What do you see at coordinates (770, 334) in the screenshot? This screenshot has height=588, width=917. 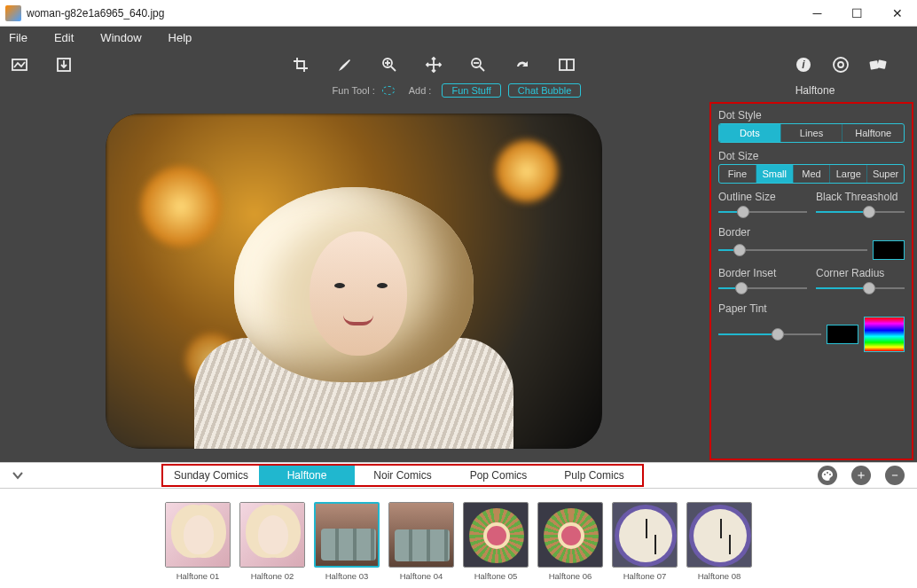 I see `paper-tint-slider` at bounding box center [770, 334].